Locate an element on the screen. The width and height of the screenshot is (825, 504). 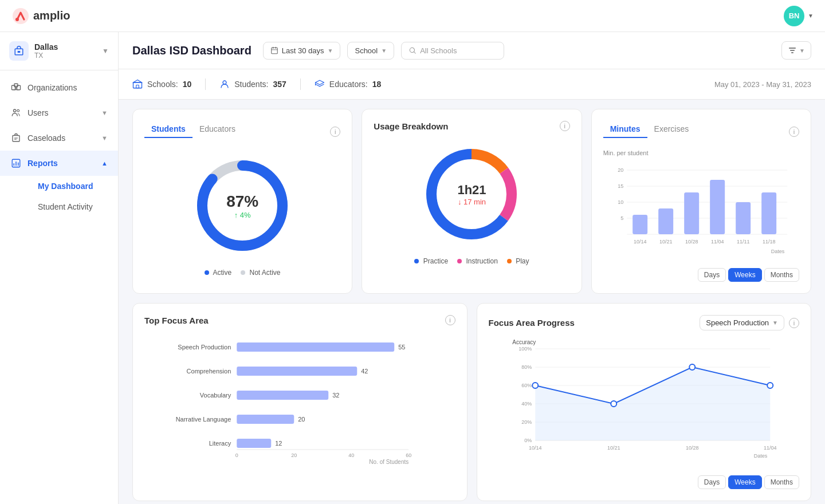
usage-title: Usage Breakdown is located at coordinates (411, 126).